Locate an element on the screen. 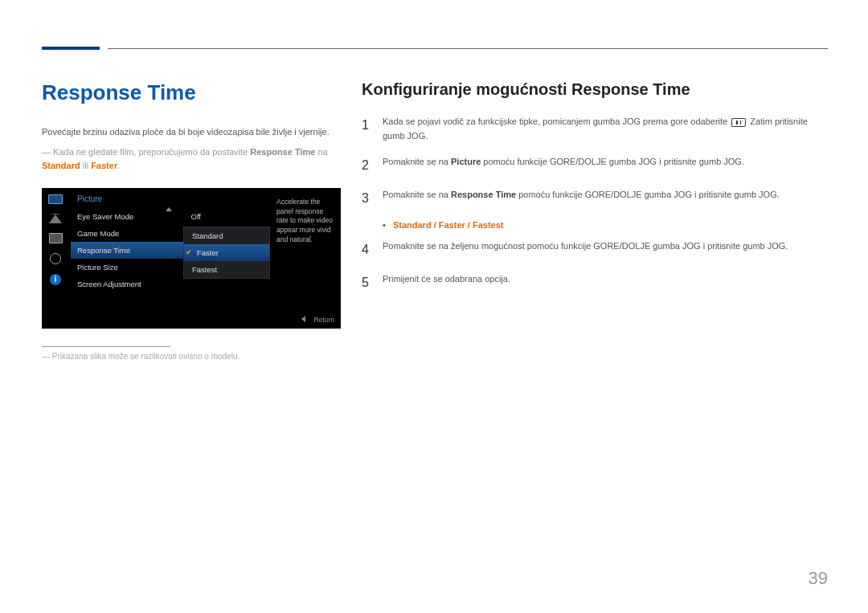 The width and height of the screenshot is (868, 613). triangle-icon is located at coordinates (55, 219).